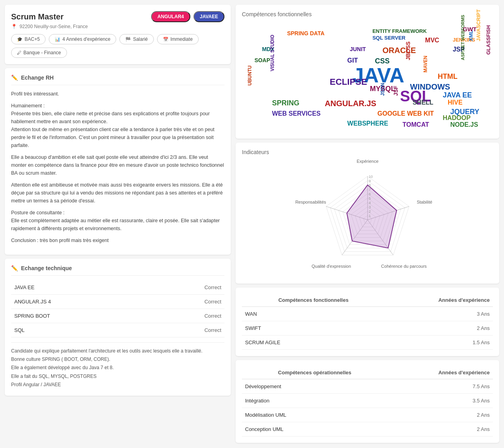 The height and width of the screenshot is (448, 504). I want to click on badge-row: ANGULAR4 JAVAEE, so click(188, 17).